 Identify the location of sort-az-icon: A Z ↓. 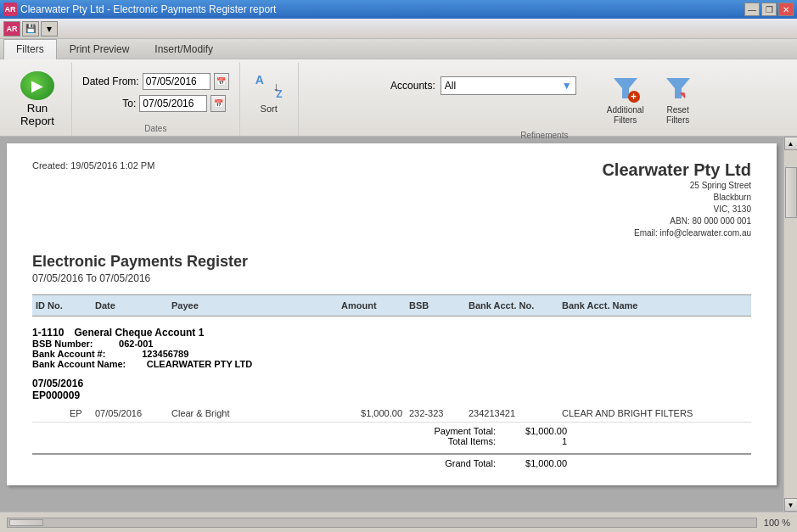
(269, 87).